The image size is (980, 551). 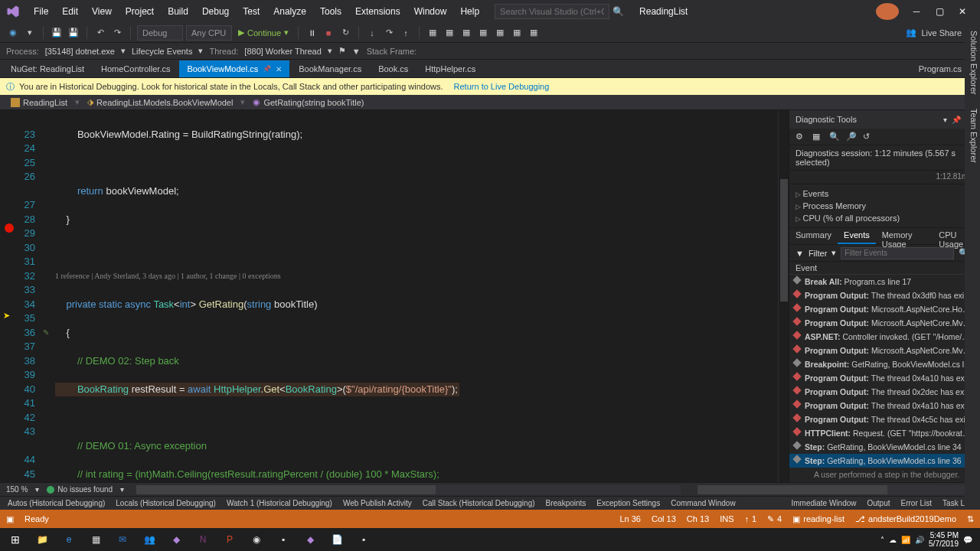 What do you see at coordinates (47, 69) in the screenshot?
I see `tab-nuget: NuGet: ReadingList` at bounding box center [47, 69].